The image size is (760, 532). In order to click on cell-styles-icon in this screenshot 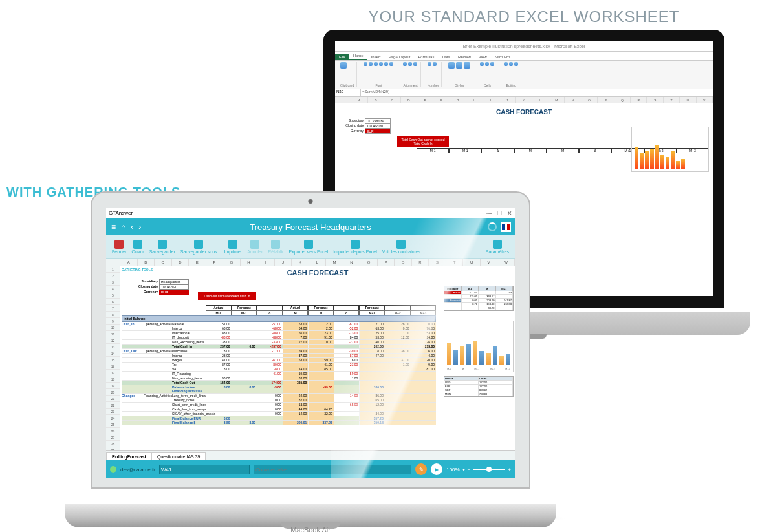, I will do `click(467, 65)`.